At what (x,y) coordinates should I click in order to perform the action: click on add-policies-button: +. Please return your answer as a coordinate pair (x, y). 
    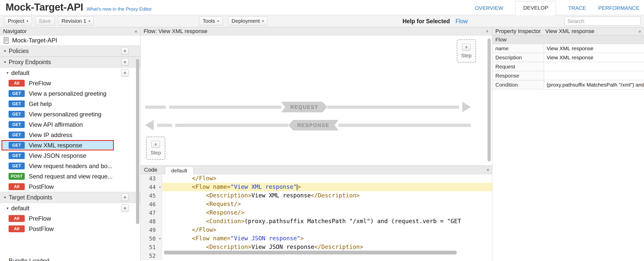
    Looking at the image, I should click on (125, 51).